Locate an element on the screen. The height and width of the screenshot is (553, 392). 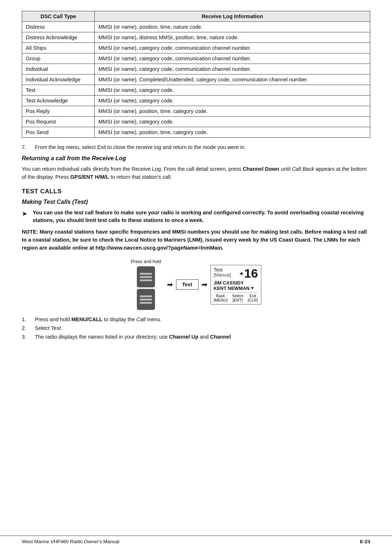
table-row: Pos RequestMMSI (or name), category code… is located at coordinates (196, 122).